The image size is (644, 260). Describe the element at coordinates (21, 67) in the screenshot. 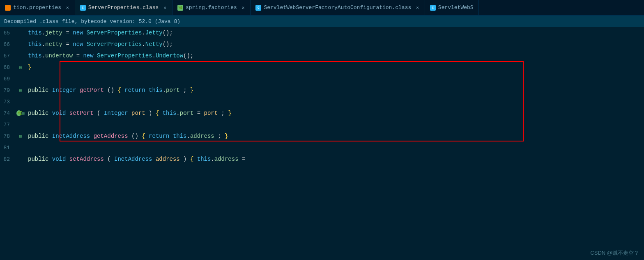

I see `fold-icon-68: ⊟` at that location.